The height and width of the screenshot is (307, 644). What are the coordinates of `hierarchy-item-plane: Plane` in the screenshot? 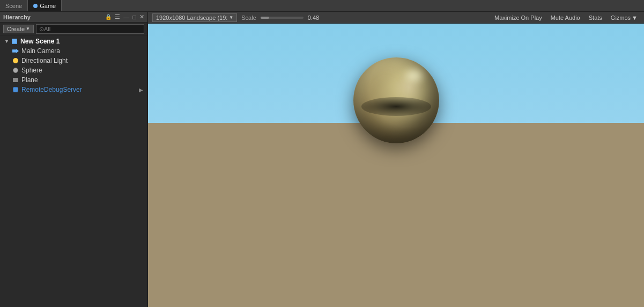 It's located at (74, 80).